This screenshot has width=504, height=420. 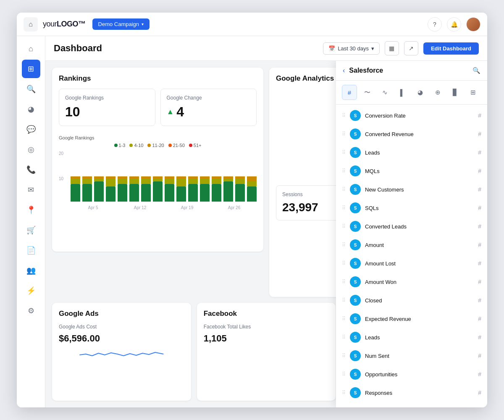 What do you see at coordinates (31, 49) in the screenshot?
I see `sidebar-item-home: ⌂` at bounding box center [31, 49].